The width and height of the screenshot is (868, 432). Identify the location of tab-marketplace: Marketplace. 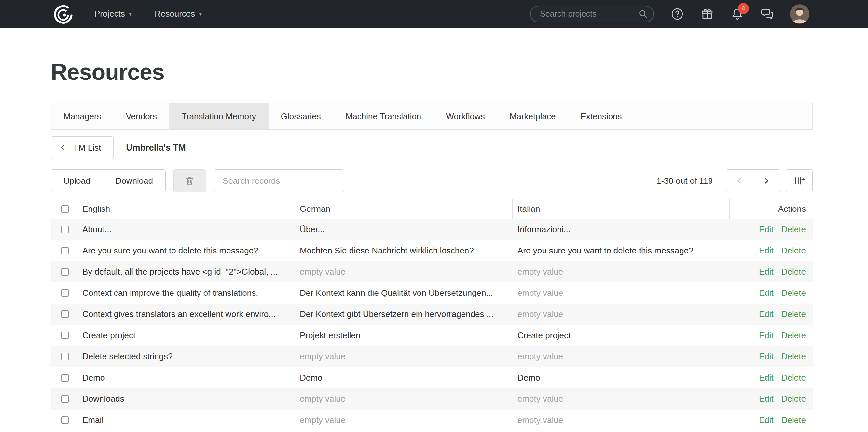
(533, 116).